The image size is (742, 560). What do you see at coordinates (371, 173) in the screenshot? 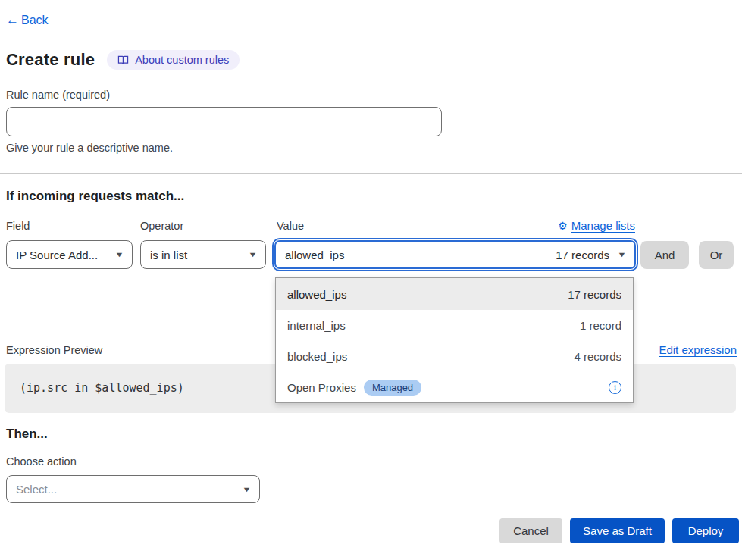
I see `section-divider` at bounding box center [371, 173].